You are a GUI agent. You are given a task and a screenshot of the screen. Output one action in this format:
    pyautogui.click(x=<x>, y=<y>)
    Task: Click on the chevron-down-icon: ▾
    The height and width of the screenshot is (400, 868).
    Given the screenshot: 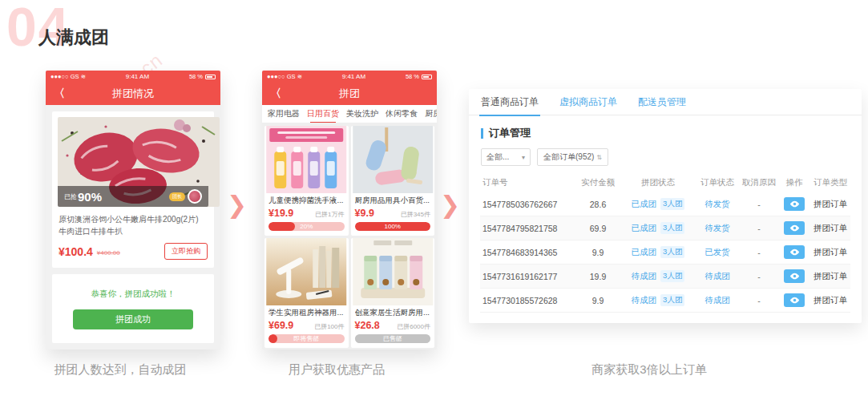 What is the action you would take?
    pyautogui.click(x=523, y=157)
    